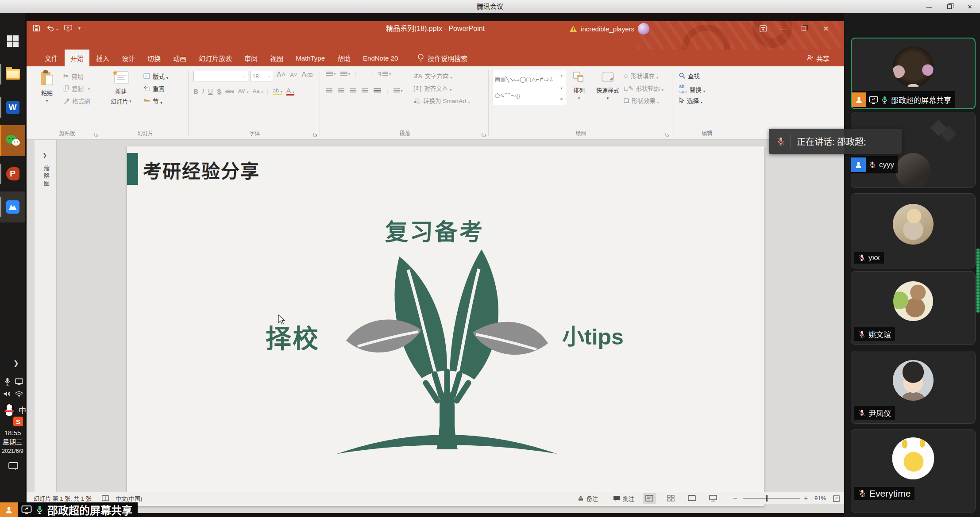 This screenshot has width=980, height=517. I want to click on zoom-out-button: −, so click(735, 498).